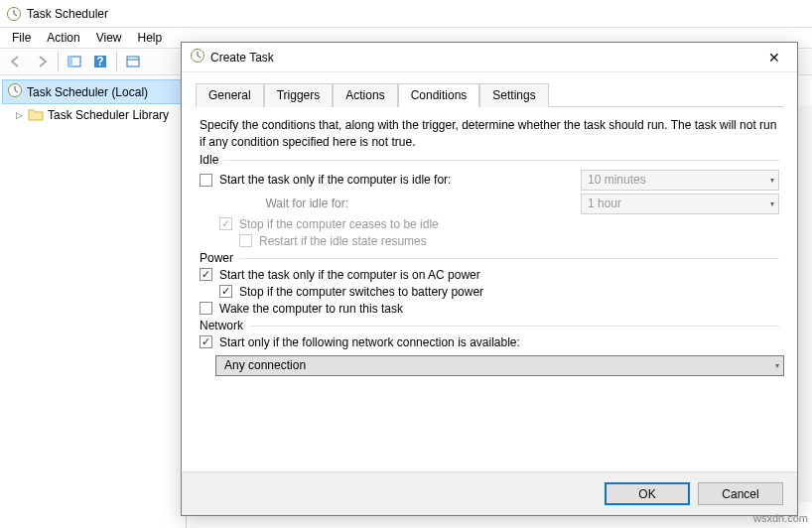 The width and height of the screenshot is (812, 528). I want to click on wake-computer-label: Wake the computer to run this task, so click(499, 309).